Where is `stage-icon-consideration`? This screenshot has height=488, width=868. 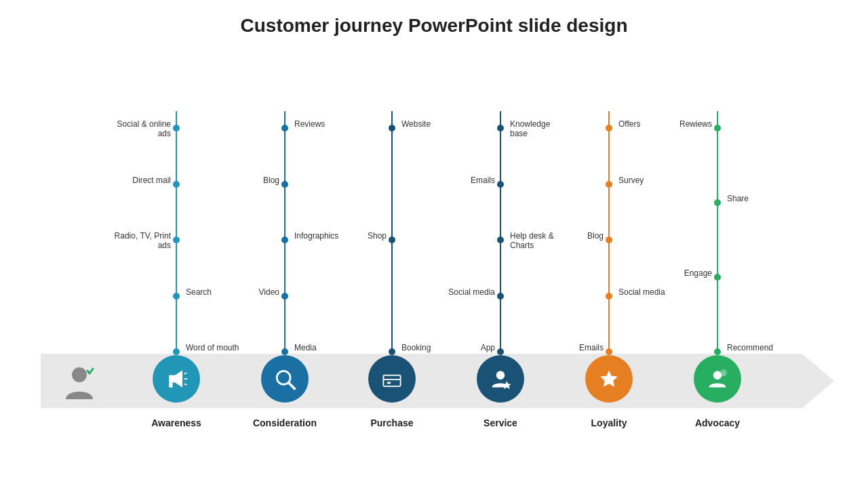
stage-icon-consideration is located at coordinates (285, 379).